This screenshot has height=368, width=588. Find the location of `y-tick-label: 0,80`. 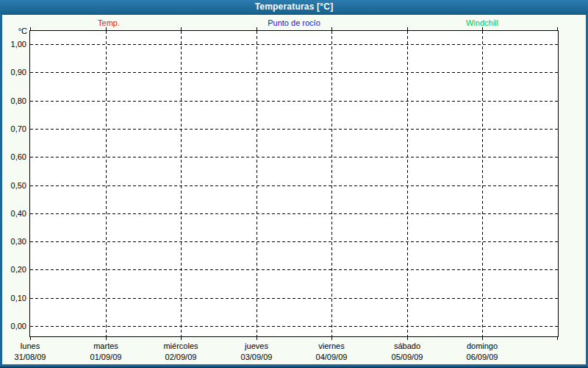

y-tick-label: 0,80 is located at coordinates (13, 101).